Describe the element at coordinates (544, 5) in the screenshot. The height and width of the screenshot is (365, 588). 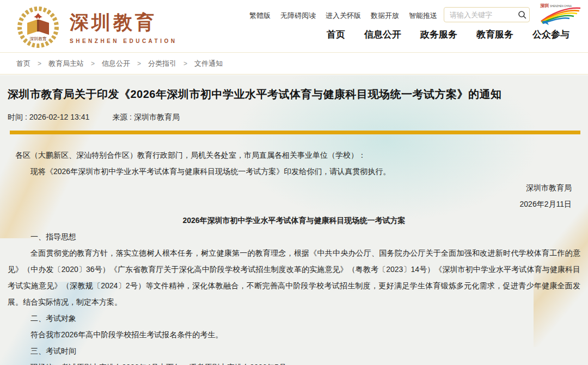
I see `citylogo-cn: 深圳` at that location.